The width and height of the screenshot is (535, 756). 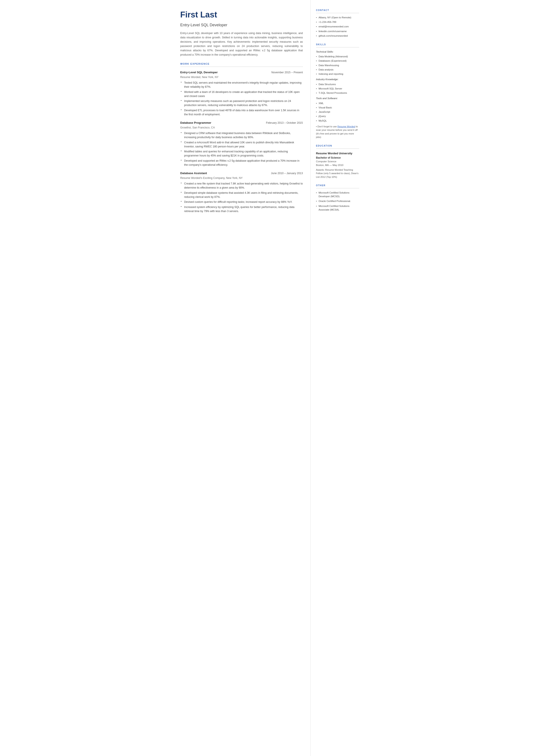 I want to click on job-bullet-1-3: Developed and supported an RWec v.2 5g d…, so click(x=242, y=163).